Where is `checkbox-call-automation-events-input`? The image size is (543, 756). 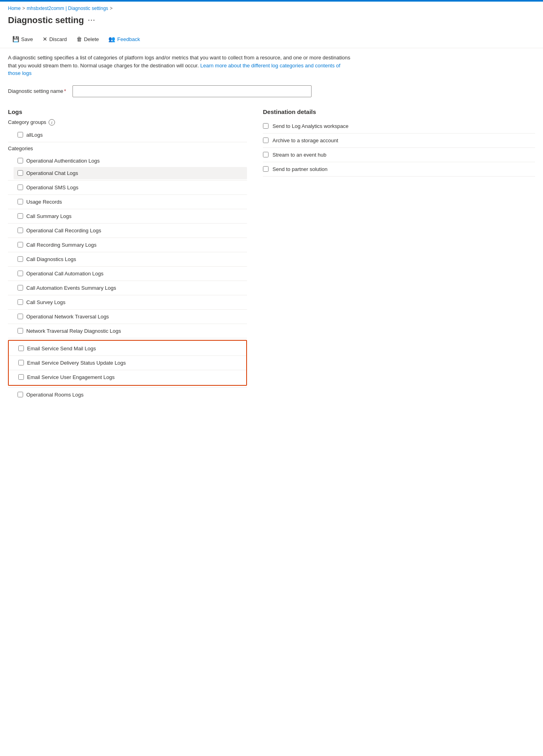
checkbox-call-automation-events-input is located at coordinates (20, 288).